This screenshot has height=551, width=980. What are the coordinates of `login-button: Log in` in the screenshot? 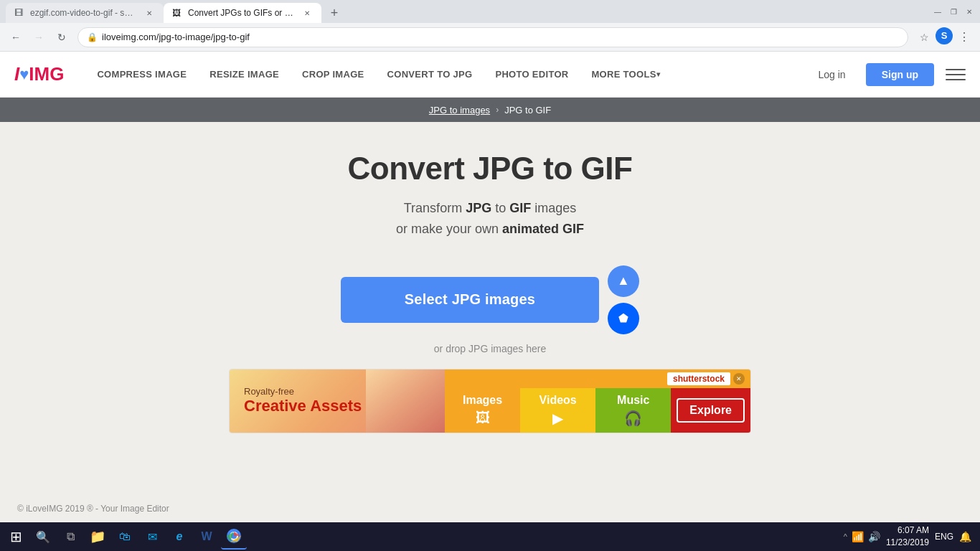 It's located at (832, 75).